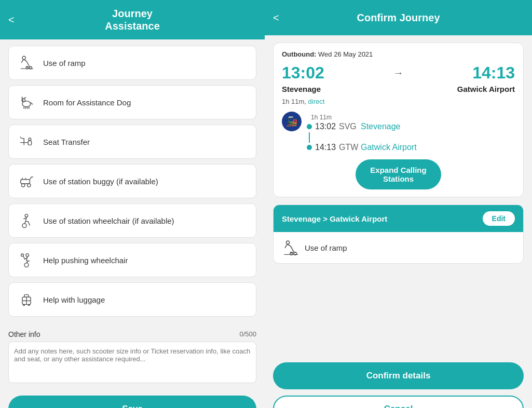  Describe the element at coordinates (132, 359) in the screenshot. I see `other-info-section: Other info 0/500` at that location.